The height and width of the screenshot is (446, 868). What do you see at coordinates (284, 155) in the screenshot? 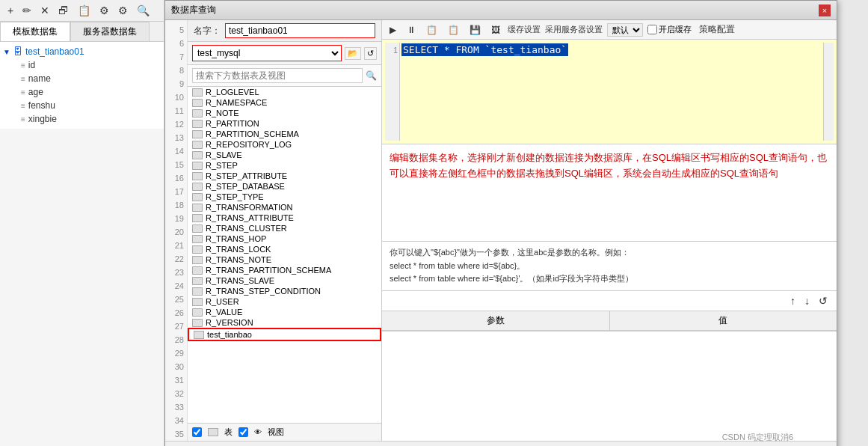
I see `table-row-slave: R_SLAVE` at bounding box center [284, 155].